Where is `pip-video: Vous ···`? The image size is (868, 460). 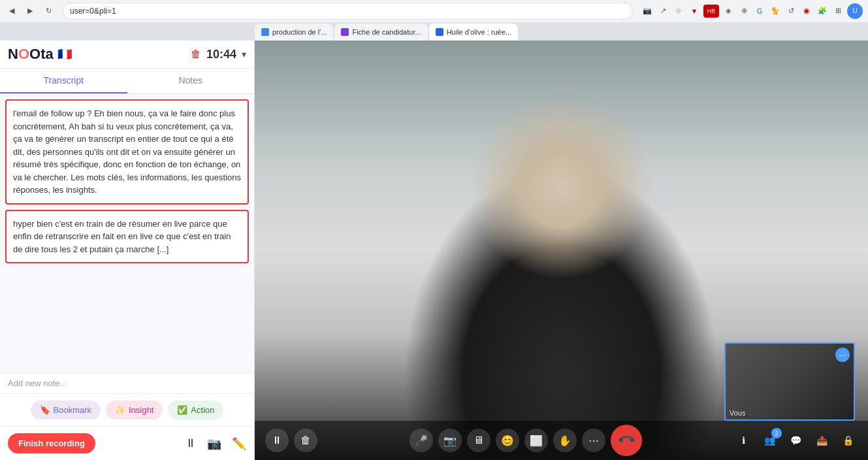
pip-video: Vous ··· is located at coordinates (790, 382).